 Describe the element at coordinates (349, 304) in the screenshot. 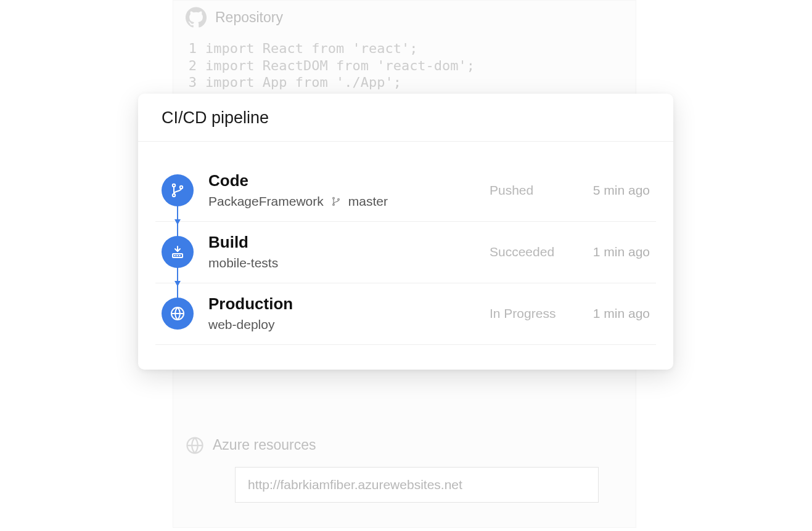

I see `stage-title: Production` at that location.